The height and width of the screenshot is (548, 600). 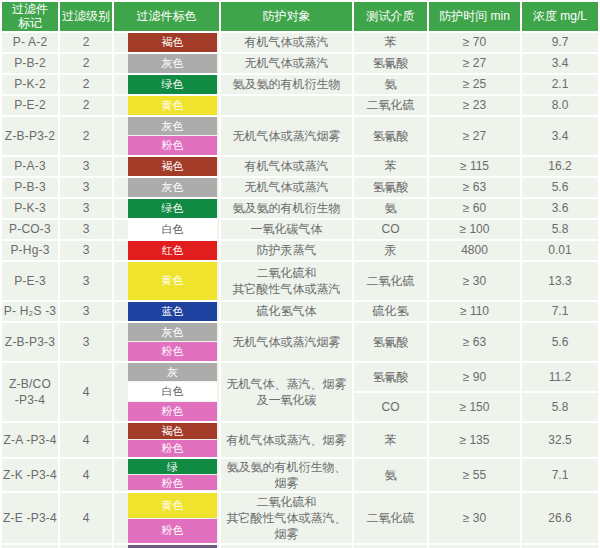 I want to click on protection-time-cell: ≥ 110, so click(x=474, y=312).